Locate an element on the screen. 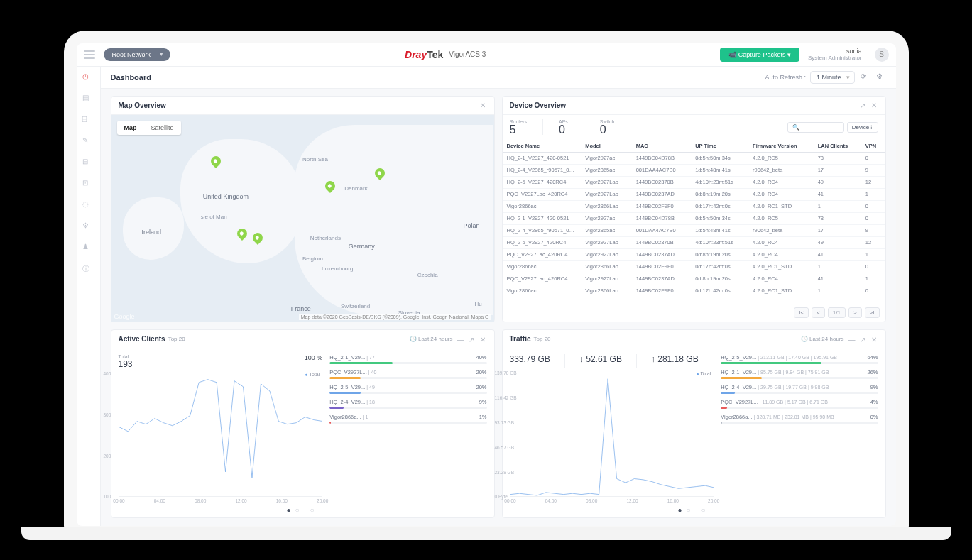 This screenshot has width=972, height=560. sidebar-provision-icon: ⊟ is located at coordinates (88, 163).